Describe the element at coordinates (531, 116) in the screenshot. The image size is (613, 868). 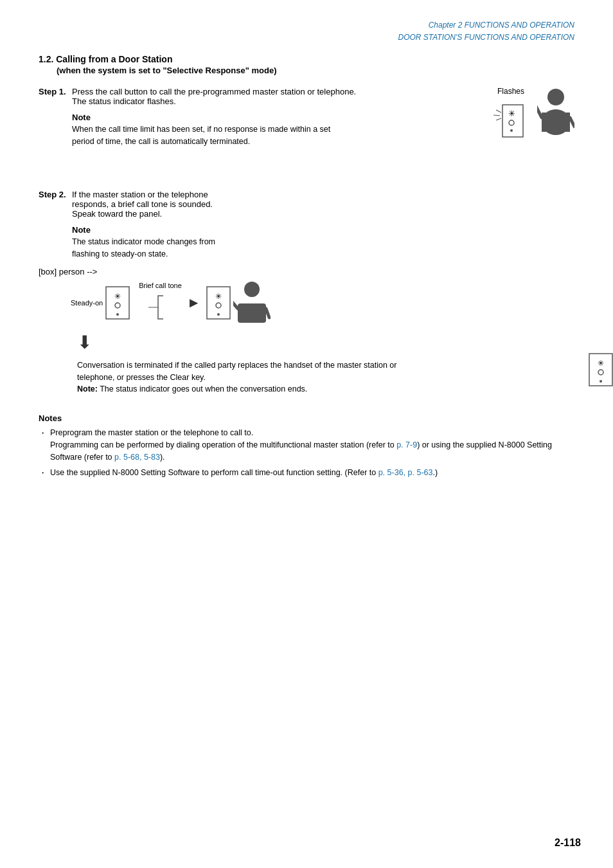
I see `step1-diagram-group: Flashes ✳` at that location.